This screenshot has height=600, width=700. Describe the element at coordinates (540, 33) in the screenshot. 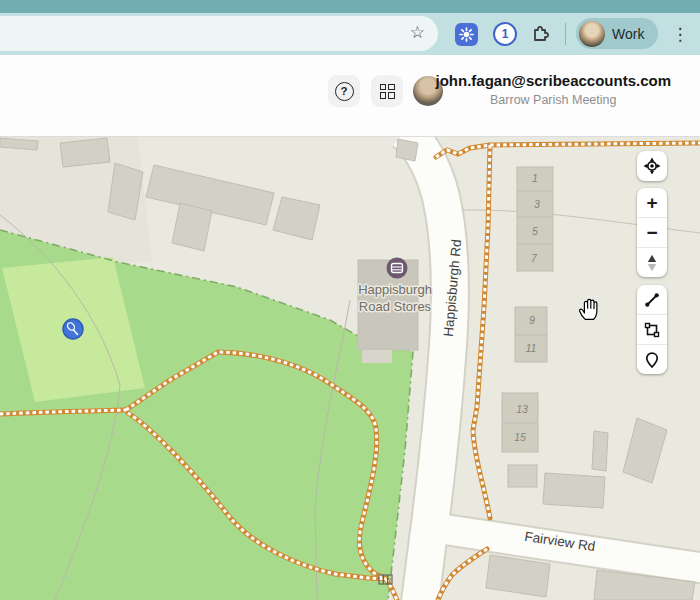

I see `extensions-puzzle-icon` at that location.